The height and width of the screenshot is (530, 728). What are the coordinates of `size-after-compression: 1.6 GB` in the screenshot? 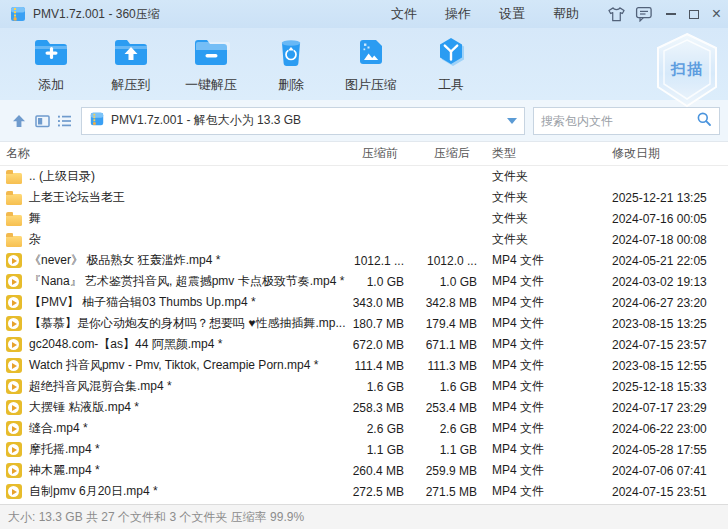 It's located at (443, 387).